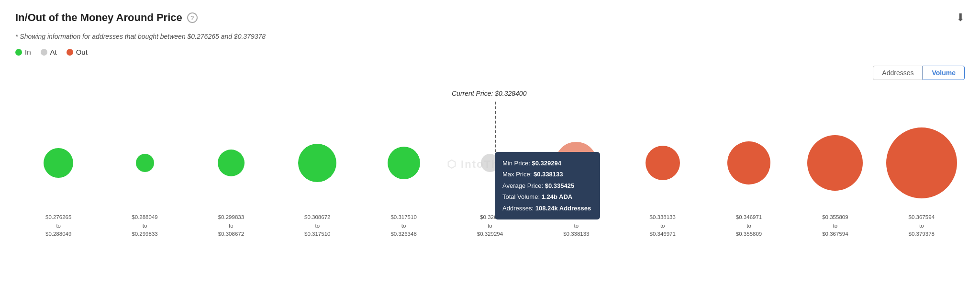 The width and height of the screenshot is (980, 300). I want to click on axis-label-line1-0: $0.276265, so click(58, 217).